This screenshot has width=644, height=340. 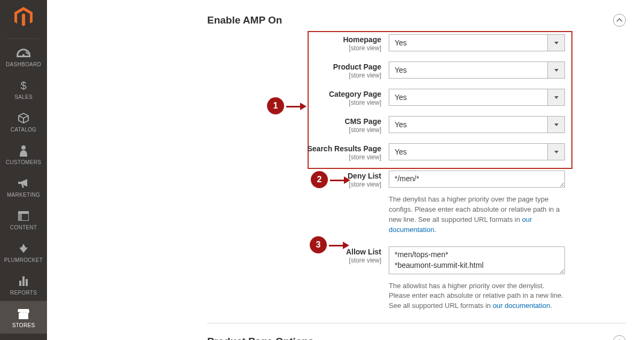 What do you see at coordinates (23, 260) in the screenshot?
I see `sidebar-item-label: PLUMROCKET` at bounding box center [23, 260].